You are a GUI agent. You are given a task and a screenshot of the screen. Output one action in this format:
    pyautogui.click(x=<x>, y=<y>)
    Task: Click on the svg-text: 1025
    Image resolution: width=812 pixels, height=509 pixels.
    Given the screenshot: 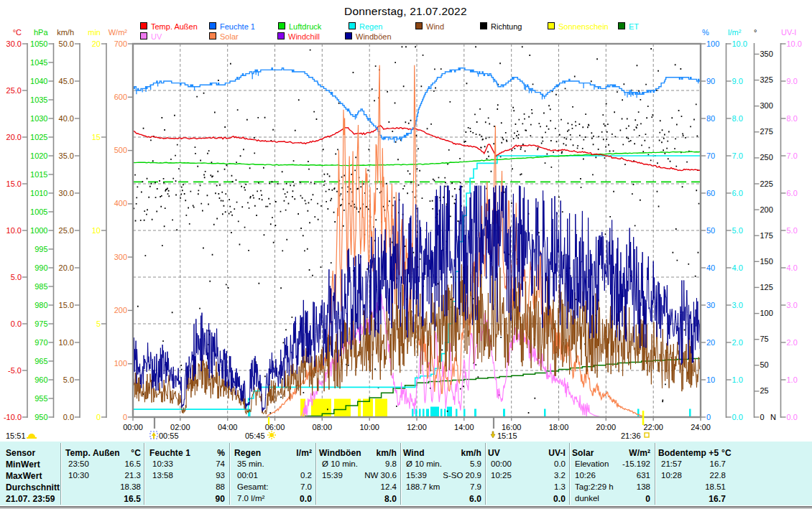 What is the action you would take?
    pyautogui.click(x=39, y=137)
    